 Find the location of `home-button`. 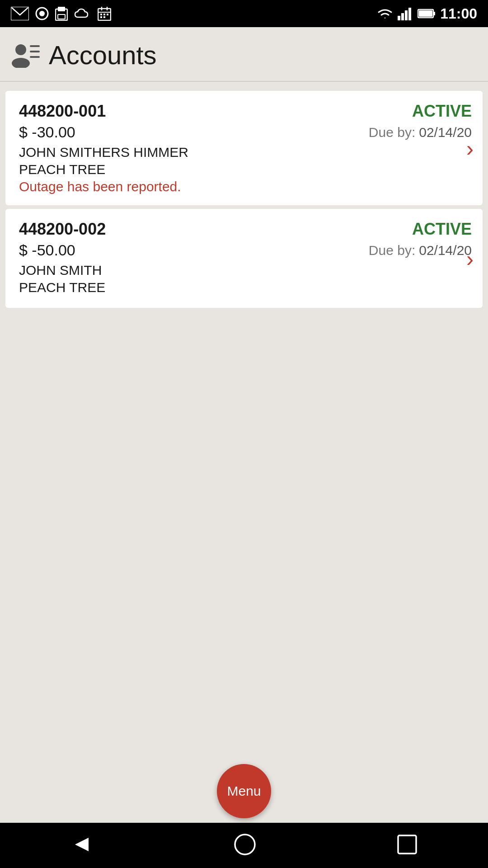

home-button is located at coordinates (245, 845).